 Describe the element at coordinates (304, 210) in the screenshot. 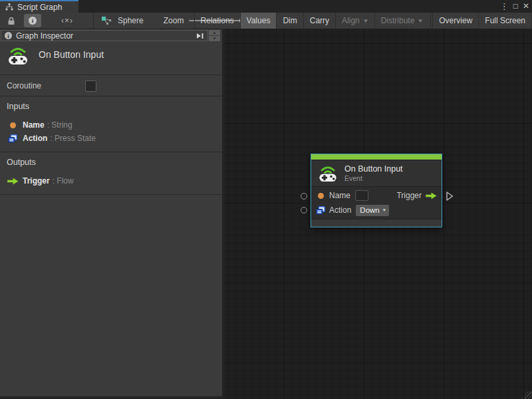

I see `action-port-connector` at that location.